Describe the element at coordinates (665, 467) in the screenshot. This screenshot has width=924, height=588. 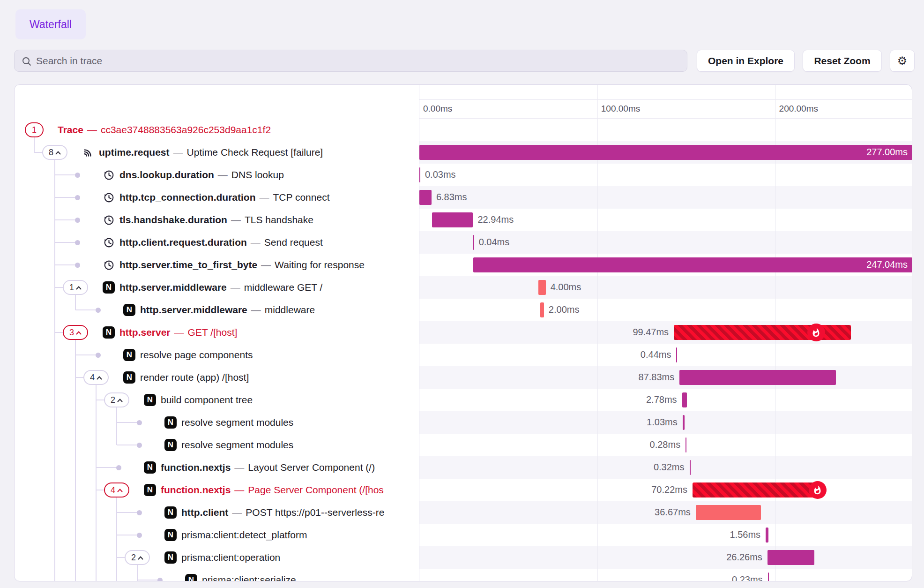
I see `span-timeline-row: 0.32ms` at that location.